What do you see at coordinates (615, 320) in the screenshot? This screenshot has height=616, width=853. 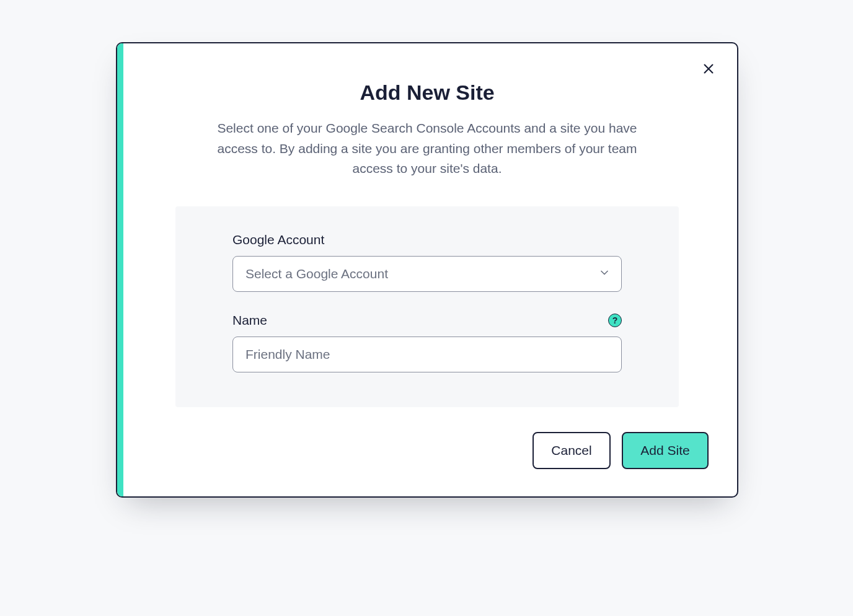 I see `help-icon: ?` at bounding box center [615, 320].